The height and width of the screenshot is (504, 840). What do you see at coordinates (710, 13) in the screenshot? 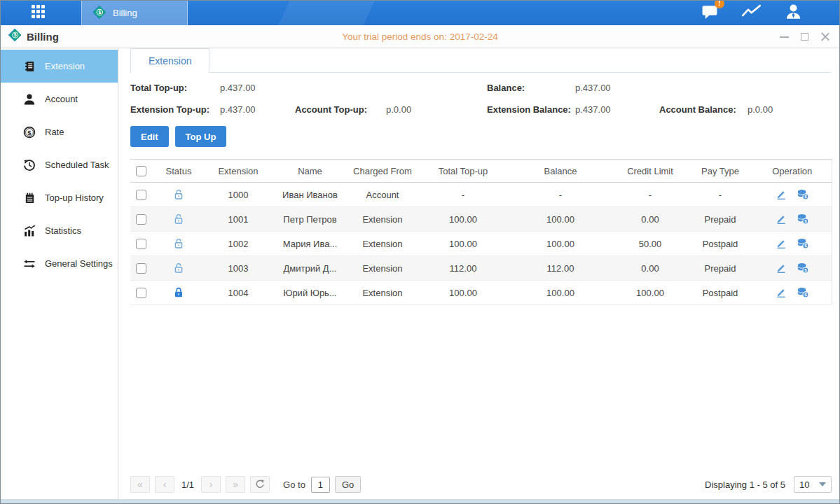
I see `notifications-button: !` at bounding box center [710, 13].